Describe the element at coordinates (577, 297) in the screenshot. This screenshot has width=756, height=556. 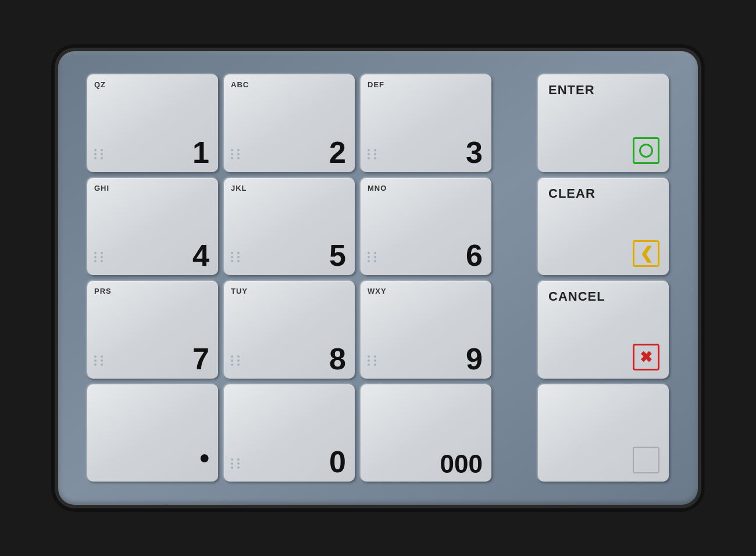
I see `key-cancel-label: CANCEL` at that location.